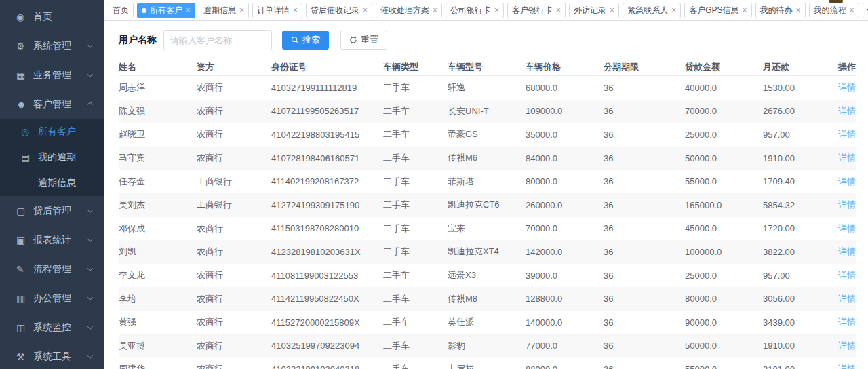  I want to click on table-cell: 50000.0, so click(724, 159).